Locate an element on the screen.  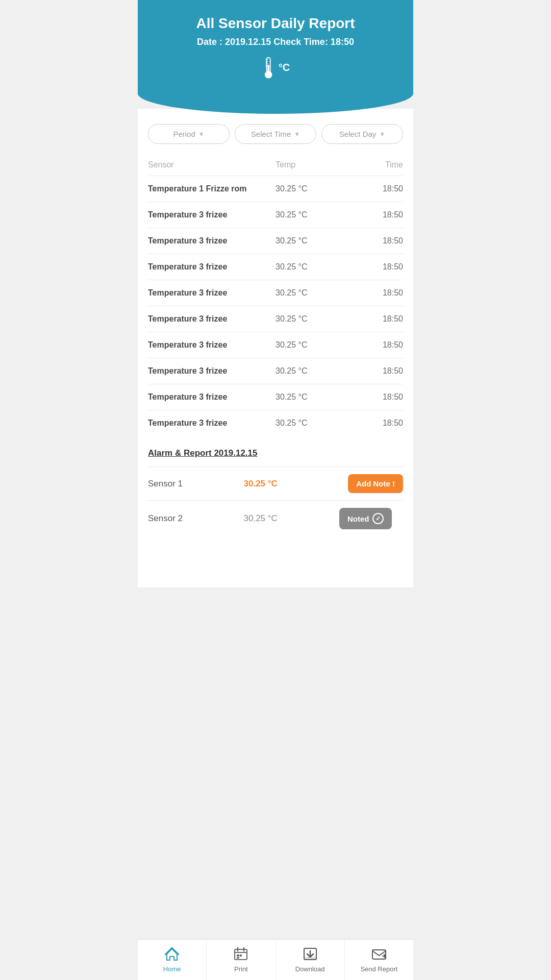
period-label: Period is located at coordinates (184, 134).